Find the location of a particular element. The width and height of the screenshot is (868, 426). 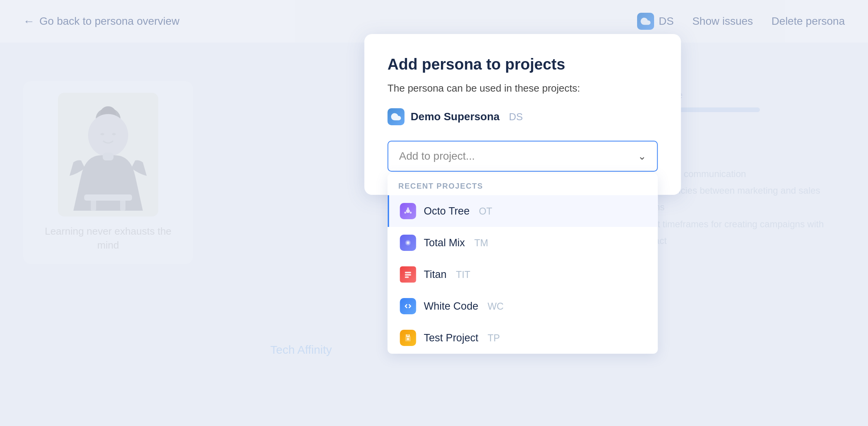

dropdown-section-label: RECENT PROJECTS is located at coordinates (523, 184).